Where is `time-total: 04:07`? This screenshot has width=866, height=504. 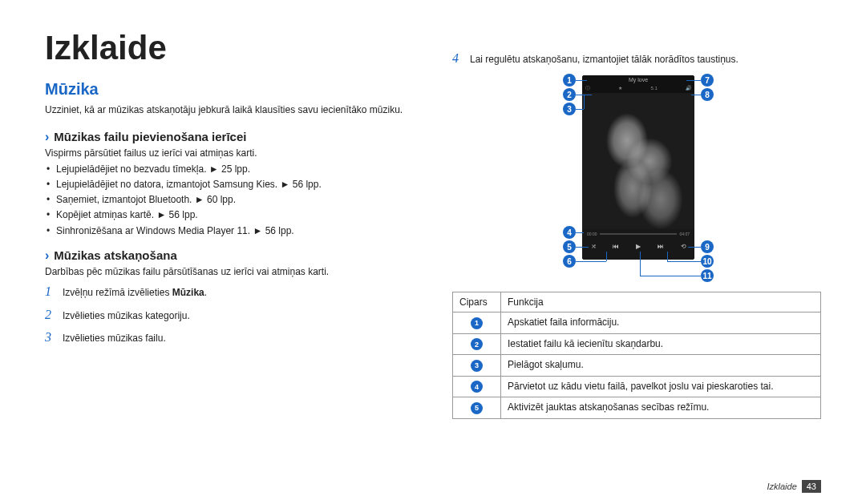
time-total: 04:07 is located at coordinates (685, 234).